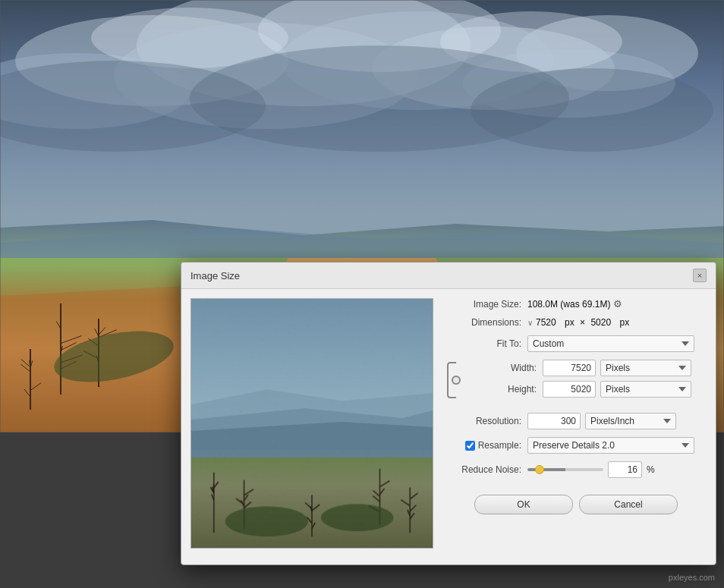  I want to click on dim-unit1: px, so click(569, 322).